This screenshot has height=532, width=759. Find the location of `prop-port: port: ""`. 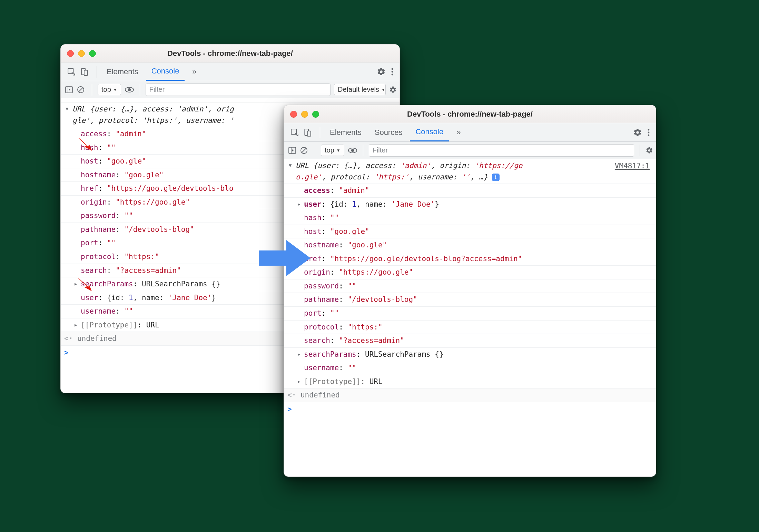

prop-port: port: "" is located at coordinates (470, 314).